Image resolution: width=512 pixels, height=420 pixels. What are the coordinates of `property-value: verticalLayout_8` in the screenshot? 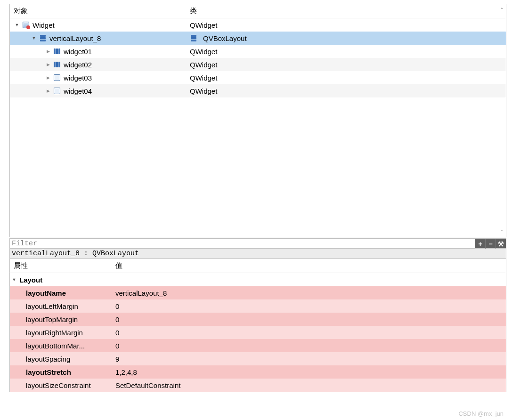 It's located at (309, 293).